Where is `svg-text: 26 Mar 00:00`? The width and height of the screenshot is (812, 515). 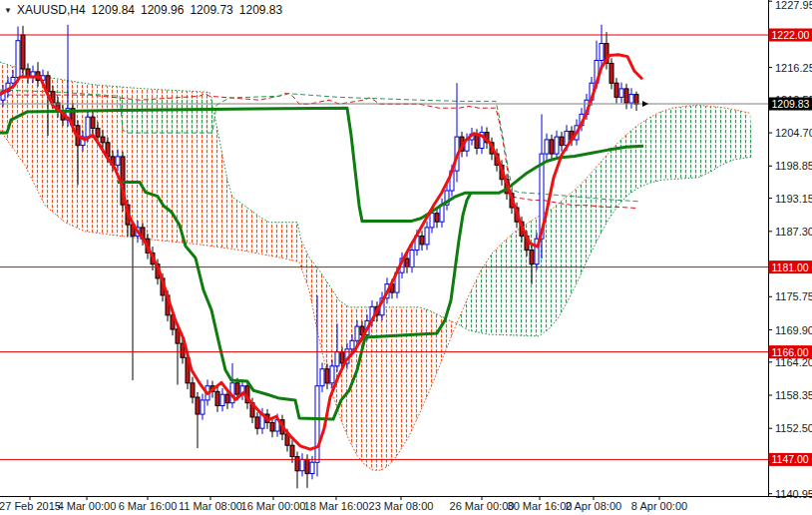 svg-text: 26 Mar 00:00 is located at coordinates (483, 506).